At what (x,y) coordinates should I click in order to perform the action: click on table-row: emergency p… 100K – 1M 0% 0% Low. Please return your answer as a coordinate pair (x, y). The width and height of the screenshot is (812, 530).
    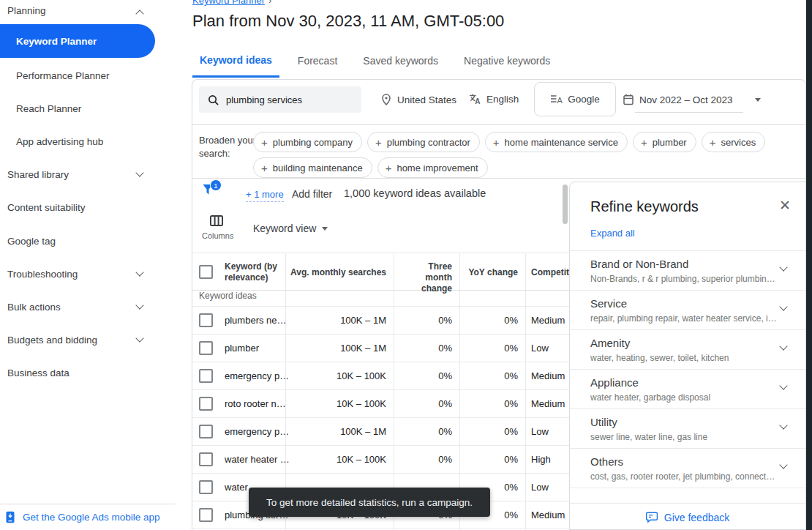
    Looking at the image, I should click on (380, 432).